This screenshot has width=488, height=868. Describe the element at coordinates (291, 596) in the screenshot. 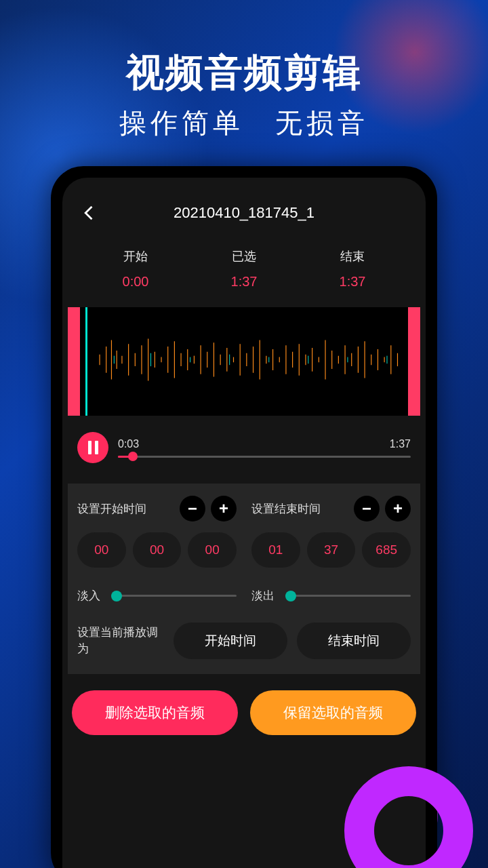

I see `fade-out-thumb` at that location.